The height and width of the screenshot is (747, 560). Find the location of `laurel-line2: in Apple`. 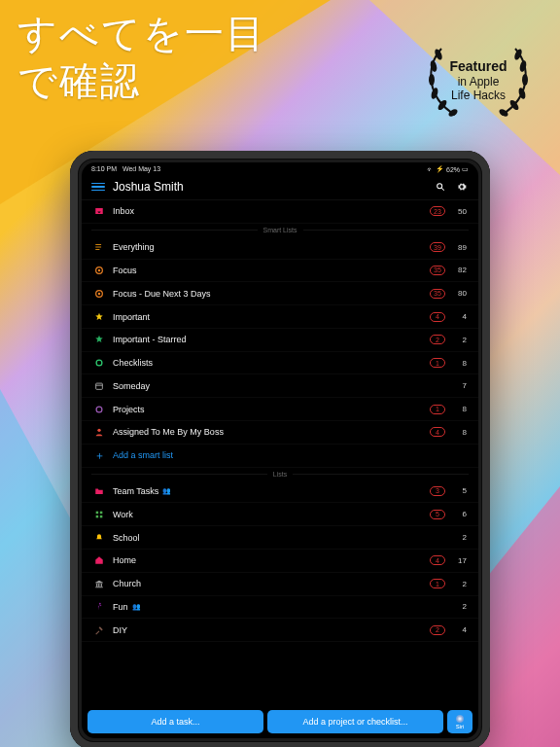

laurel-line2: in Apple is located at coordinates (478, 82).